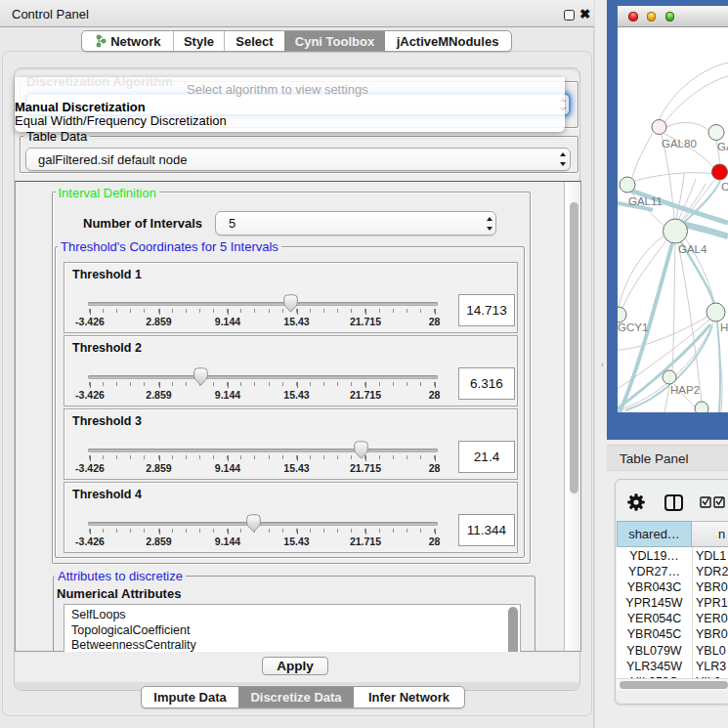  I want to click on svg-text: H, so click(724, 327).